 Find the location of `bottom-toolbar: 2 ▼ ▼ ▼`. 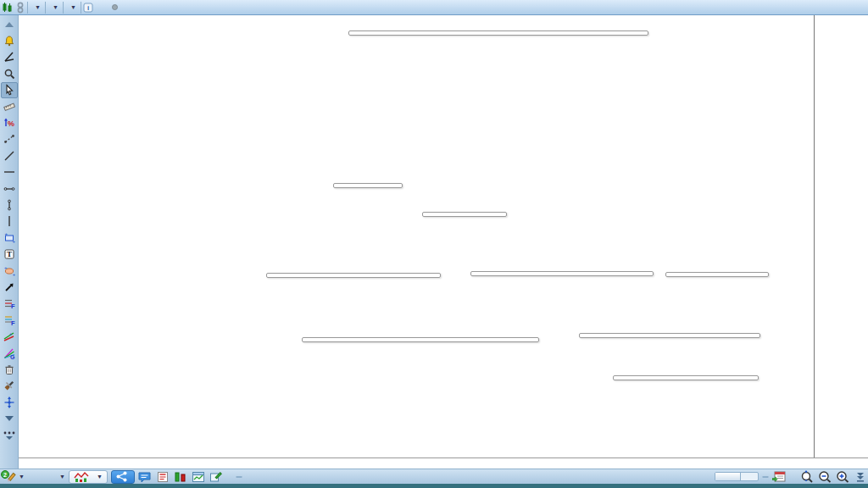

bottom-toolbar: 2 ▼ ▼ ▼ is located at coordinates (434, 476).